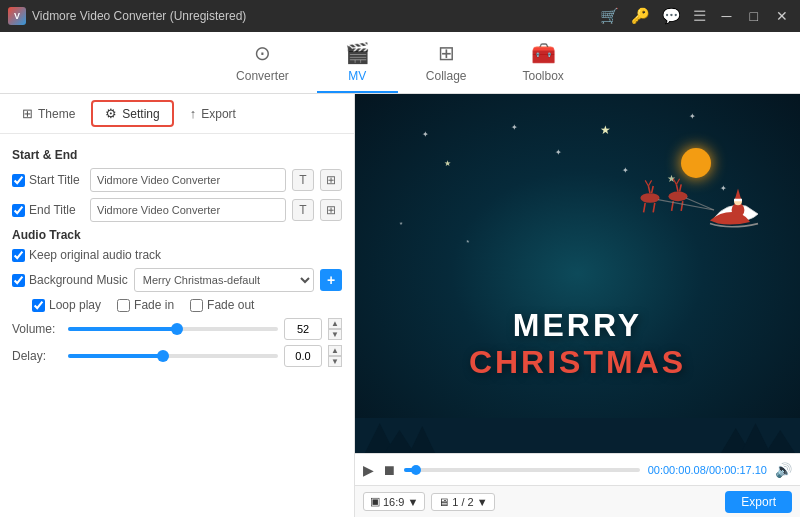 The width and height of the screenshot is (800, 517). I want to click on star-2: ★, so click(448, 164).